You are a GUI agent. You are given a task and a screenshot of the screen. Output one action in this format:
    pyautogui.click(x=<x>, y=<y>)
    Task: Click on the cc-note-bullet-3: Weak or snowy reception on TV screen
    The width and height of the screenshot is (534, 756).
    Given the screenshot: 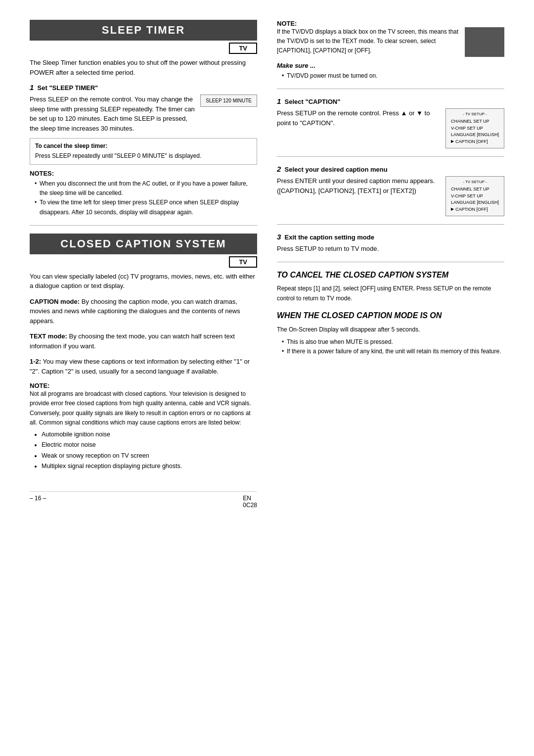 What is the action you would take?
    pyautogui.click(x=149, y=456)
    